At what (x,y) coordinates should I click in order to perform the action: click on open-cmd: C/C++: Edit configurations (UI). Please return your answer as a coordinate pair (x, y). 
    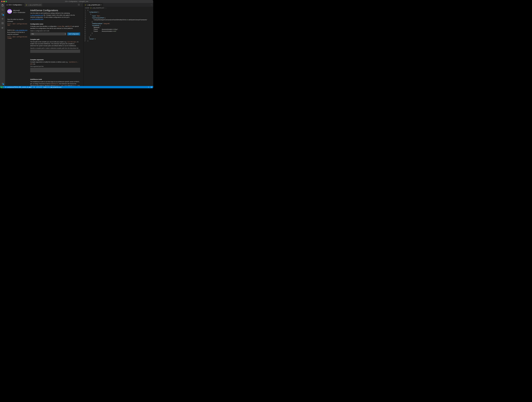
    Looking at the image, I should click on (17, 25).